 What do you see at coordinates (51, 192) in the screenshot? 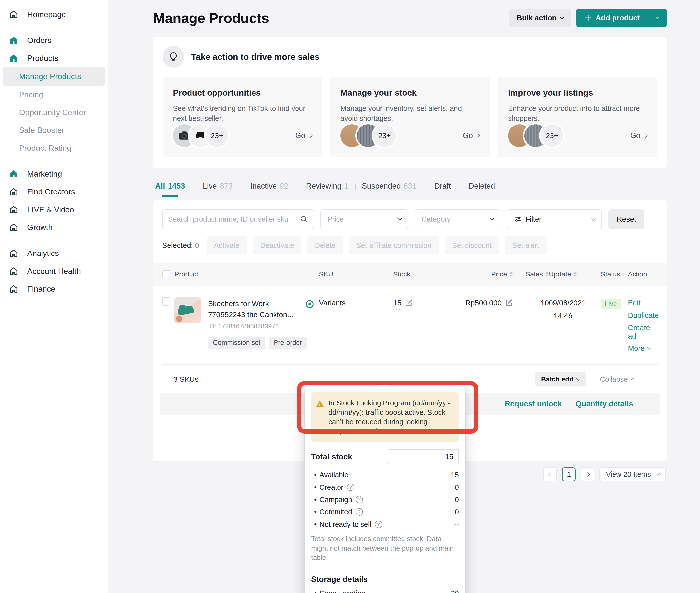
I see `sidebar-item-label: Find Creators` at bounding box center [51, 192].